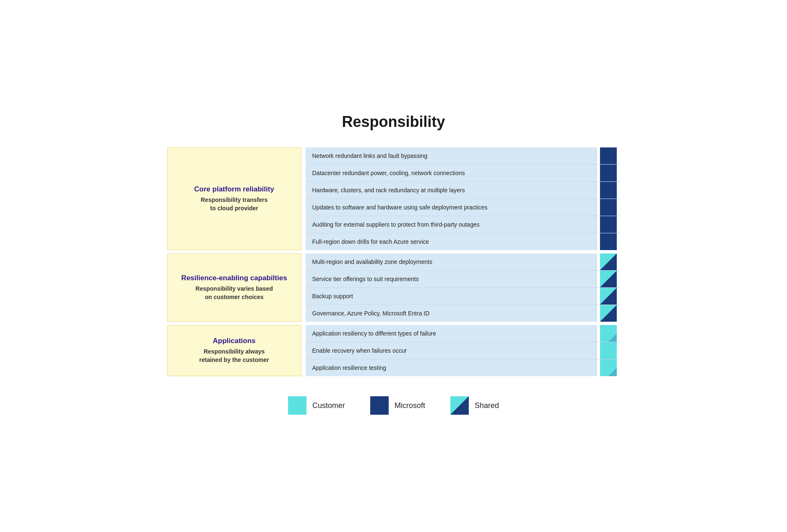 This screenshot has width=787, height=532. I want to click on feature-text: Full-region down drills for each Azure s…, so click(451, 242).